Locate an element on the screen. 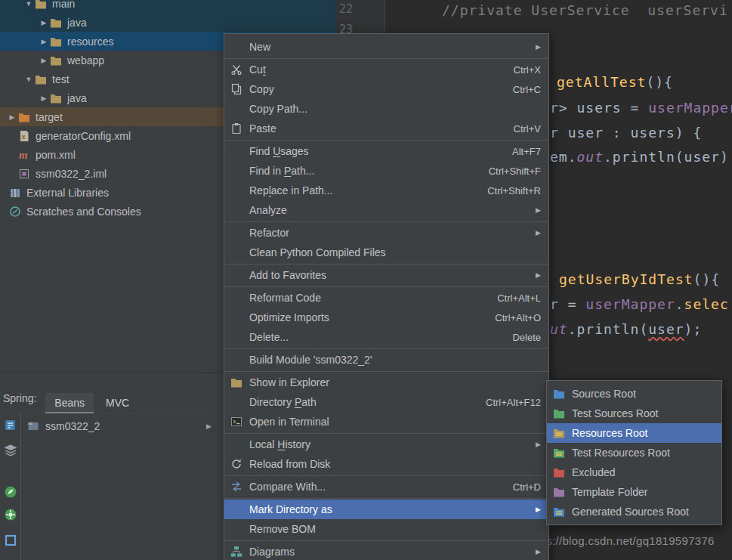 This screenshot has height=560, width=732. menu-item-label: Open in Terminal is located at coordinates (289, 422).